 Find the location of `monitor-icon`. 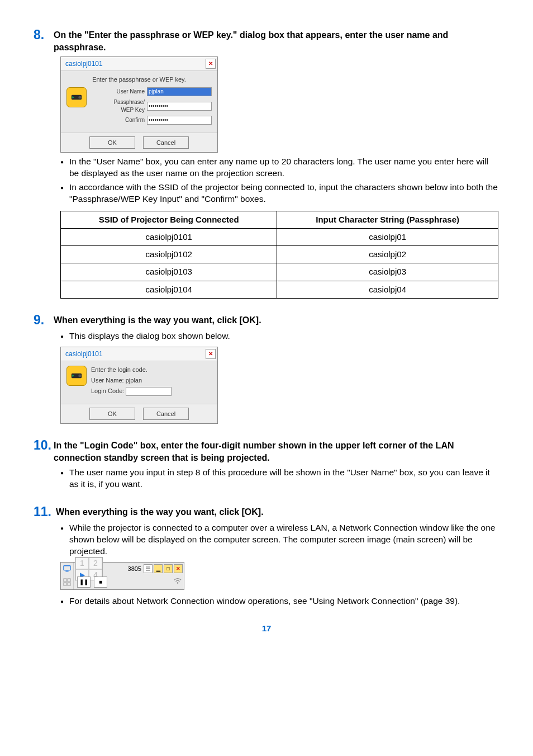

monitor-icon is located at coordinates (67, 569).